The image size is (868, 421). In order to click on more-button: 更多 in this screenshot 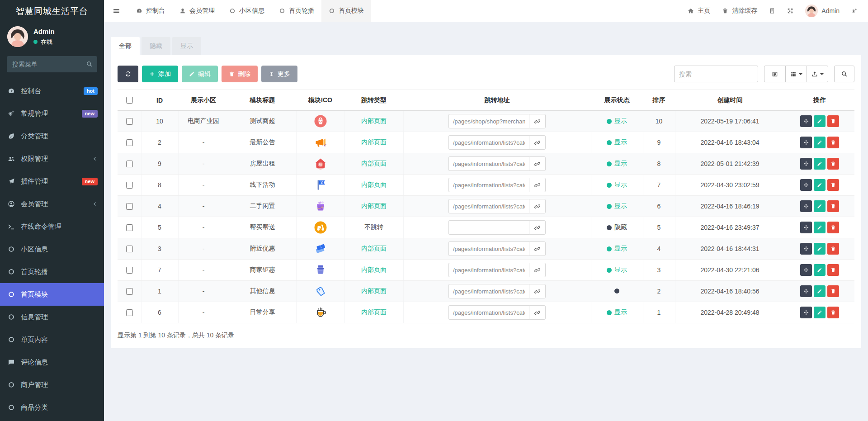, I will do `click(279, 74)`.